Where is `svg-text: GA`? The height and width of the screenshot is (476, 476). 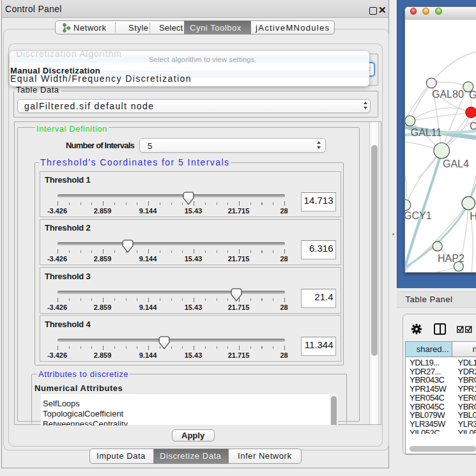 svg-text: GA is located at coordinates (473, 95).